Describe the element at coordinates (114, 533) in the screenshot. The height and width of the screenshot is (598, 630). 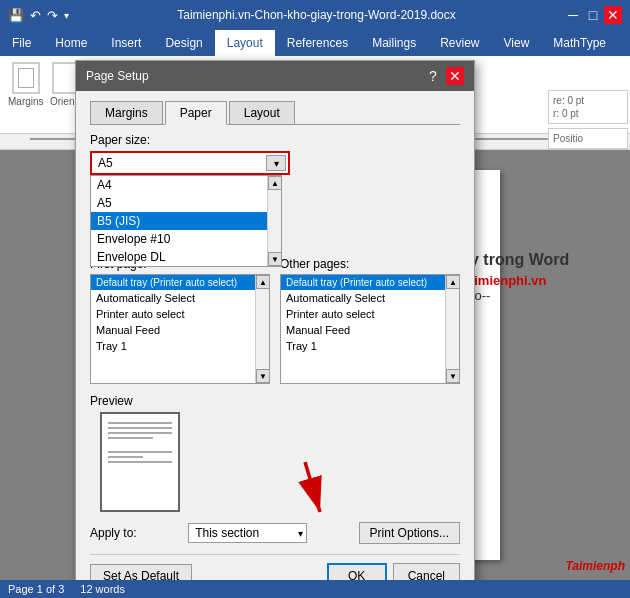
I see `apply-to-label: Apply to:` at that location.